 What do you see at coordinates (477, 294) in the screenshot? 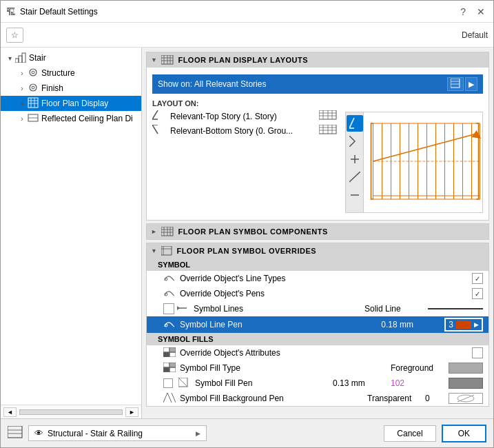
I see `pens-checkbox` at bounding box center [477, 294].